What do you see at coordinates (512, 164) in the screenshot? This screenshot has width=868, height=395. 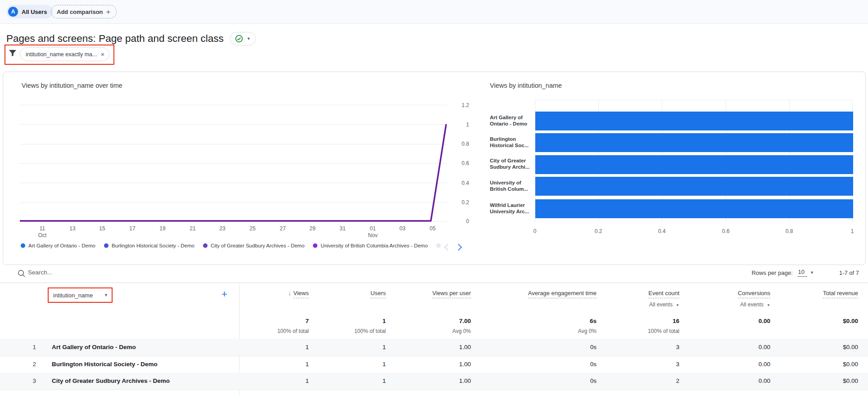 I see `bar-category-label: City of GreaterSudbury Archi...` at bounding box center [512, 164].